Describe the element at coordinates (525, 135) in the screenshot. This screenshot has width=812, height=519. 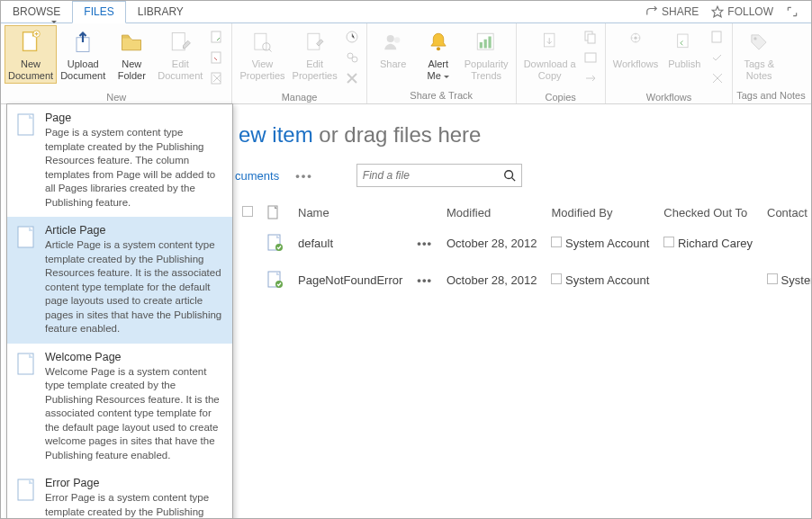
I see `new-item-heading: ew item or drag files here` at that location.